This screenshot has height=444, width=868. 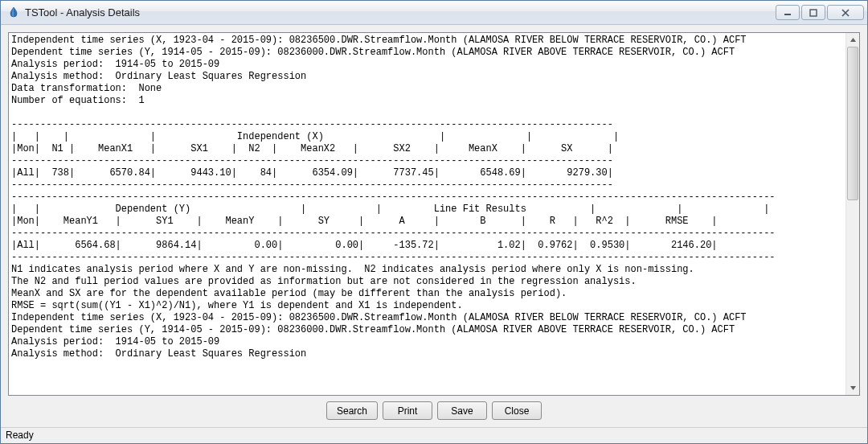 What do you see at coordinates (14, 13) in the screenshot?
I see `app-icon` at bounding box center [14, 13].